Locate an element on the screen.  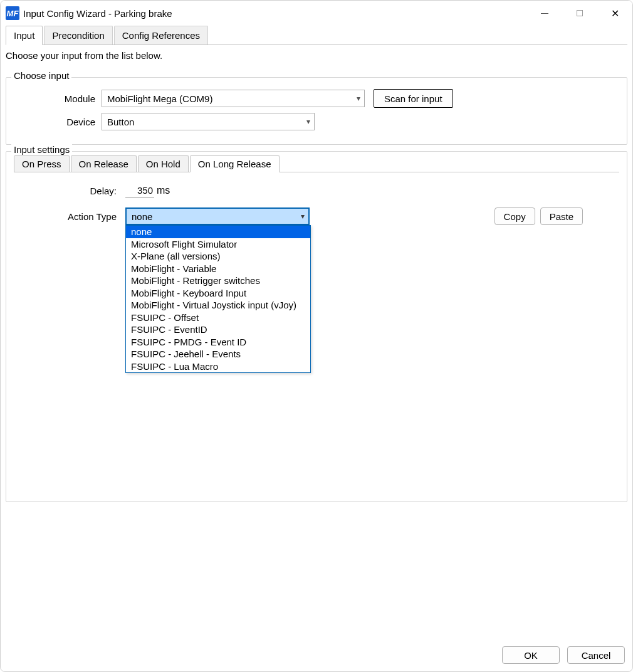
option-xplane: X-Plane (all versions) is located at coordinates (218, 256).